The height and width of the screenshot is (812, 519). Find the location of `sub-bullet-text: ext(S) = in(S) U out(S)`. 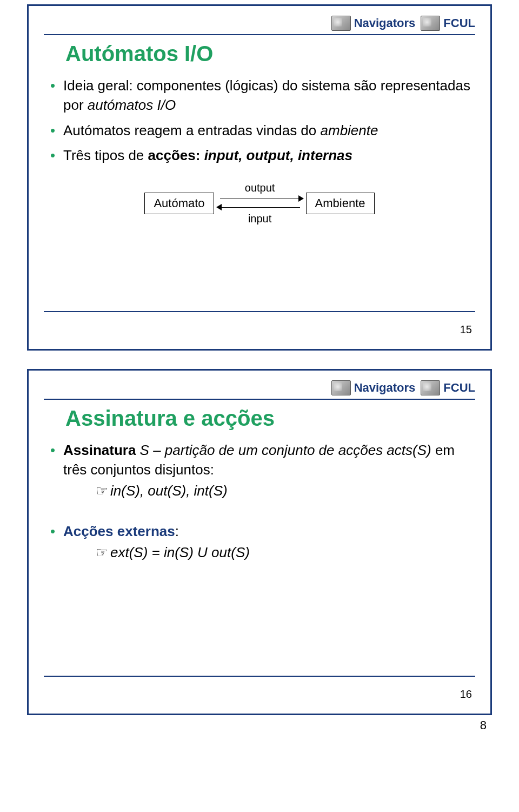

sub-bullet-text: ext(S) = in(S) U out(S) is located at coordinates (180, 552).